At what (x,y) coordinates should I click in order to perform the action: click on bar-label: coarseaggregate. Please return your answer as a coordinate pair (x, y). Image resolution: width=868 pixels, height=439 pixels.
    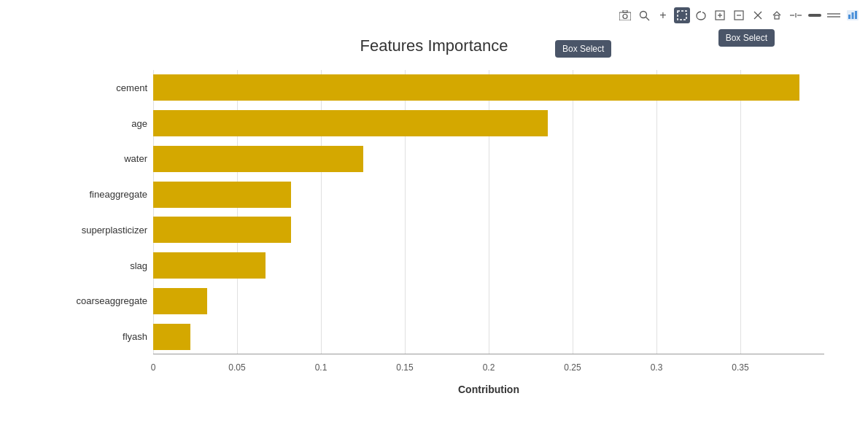
    Looking at the image, I should click on (74, 300).